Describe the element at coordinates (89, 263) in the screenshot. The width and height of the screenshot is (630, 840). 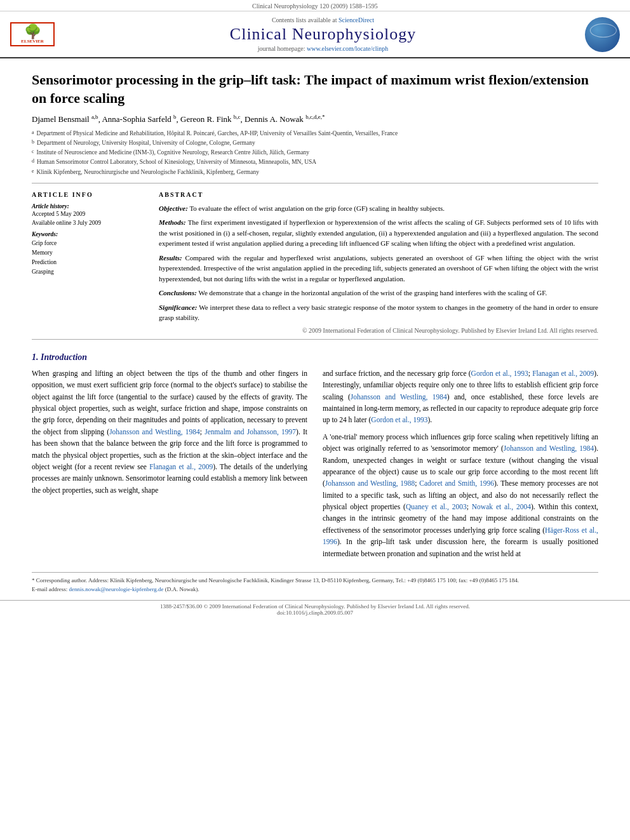
I see `keyword-3: Prediction` at that location.